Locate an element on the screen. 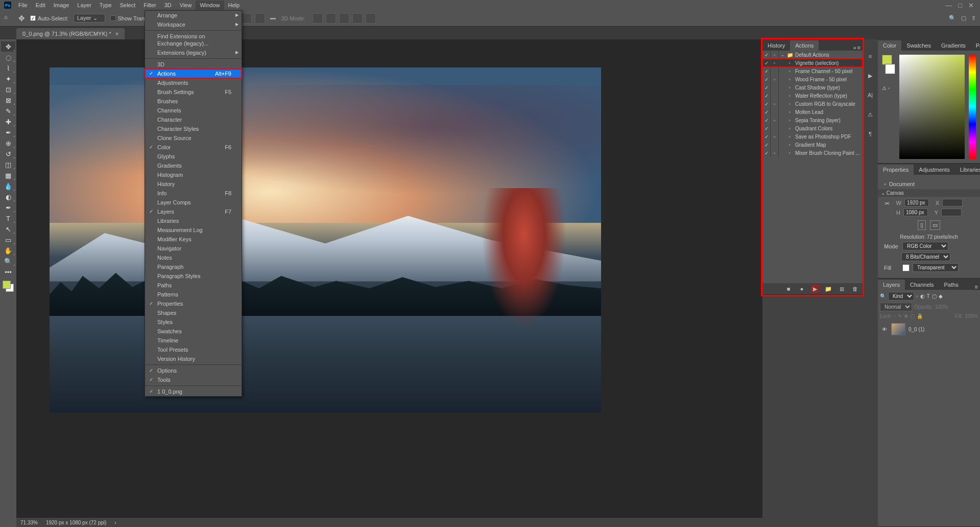  menu-edit: Edit is located at coordinates (41, 5).